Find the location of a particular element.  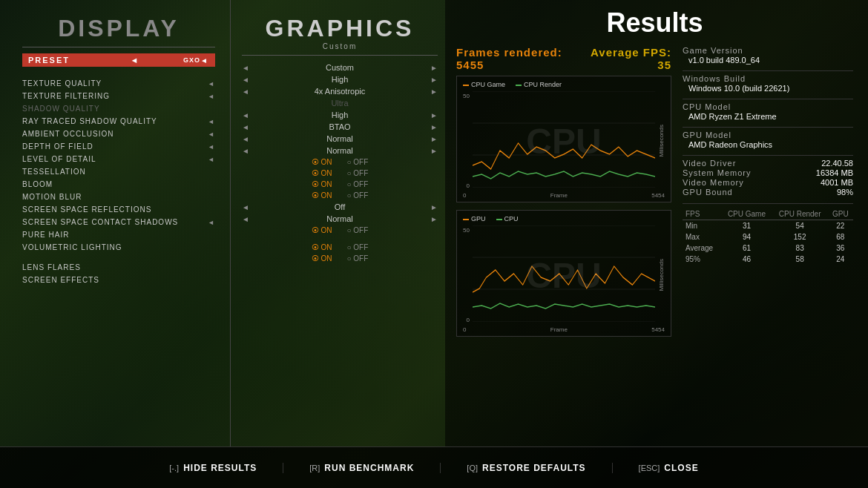

perf-95-cpu-render: 58 is located at coordinates (800, 260).